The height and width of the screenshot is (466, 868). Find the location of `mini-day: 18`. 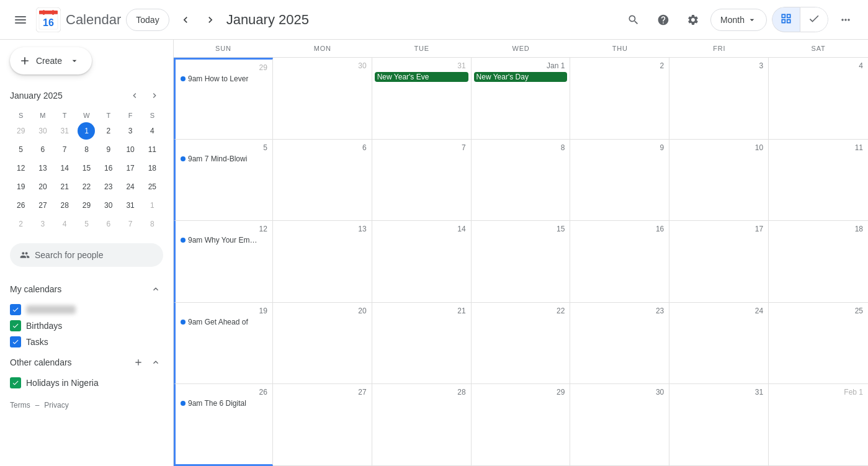

mini-day: 18 is located at coordinates (152, 168).